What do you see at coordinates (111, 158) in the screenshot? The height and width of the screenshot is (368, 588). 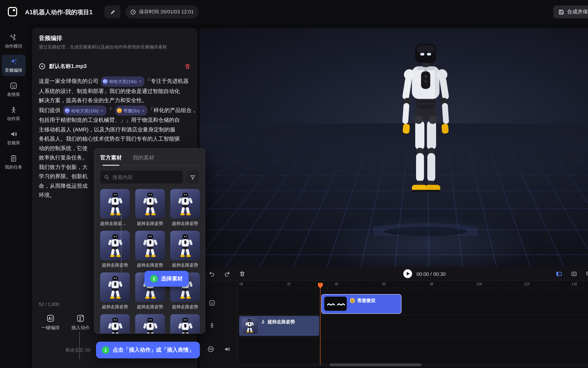 I see `tab-official-material: 官方素材` at bounding box center [111, 158].